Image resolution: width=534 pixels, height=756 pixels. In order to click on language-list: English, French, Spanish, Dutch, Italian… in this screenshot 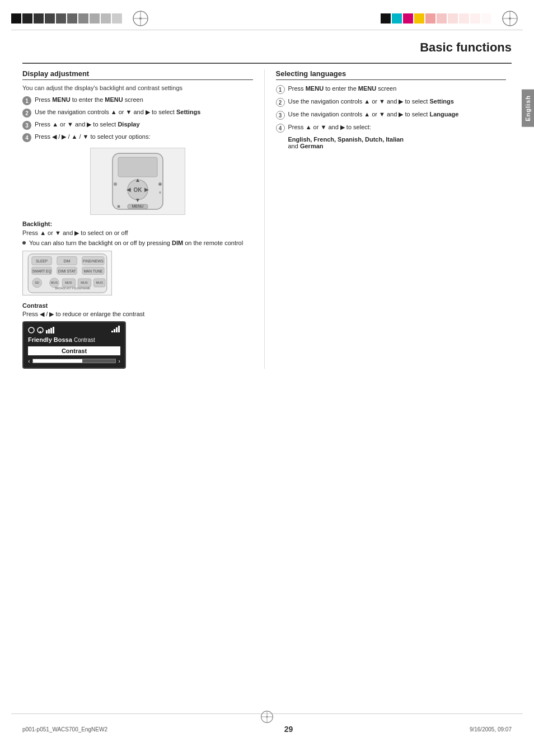, I will do `click(397, 143)`.